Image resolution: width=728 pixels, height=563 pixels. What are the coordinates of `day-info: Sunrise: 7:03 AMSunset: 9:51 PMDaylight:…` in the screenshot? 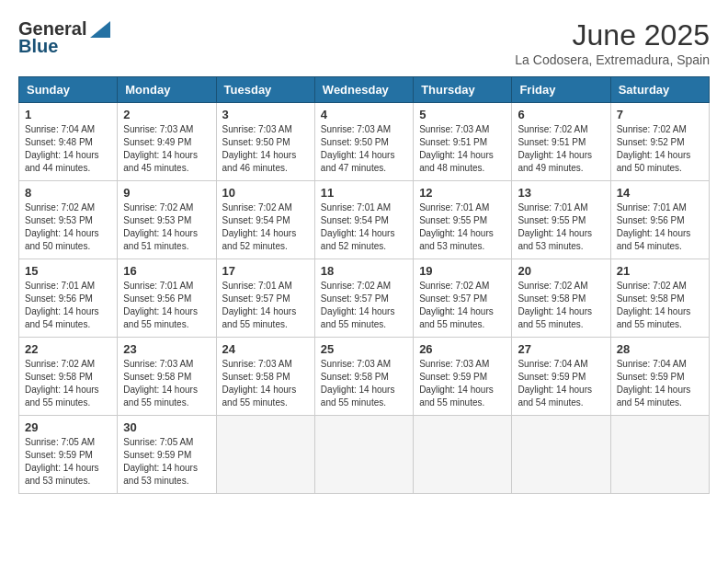 It's located at (462, 149).